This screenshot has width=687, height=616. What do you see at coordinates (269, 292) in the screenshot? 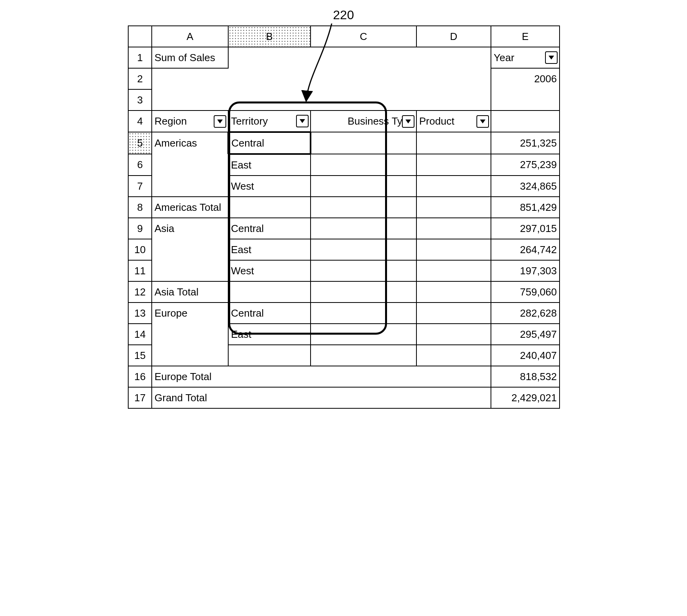
I see `cell-b12` at bounding box center [269, 292].